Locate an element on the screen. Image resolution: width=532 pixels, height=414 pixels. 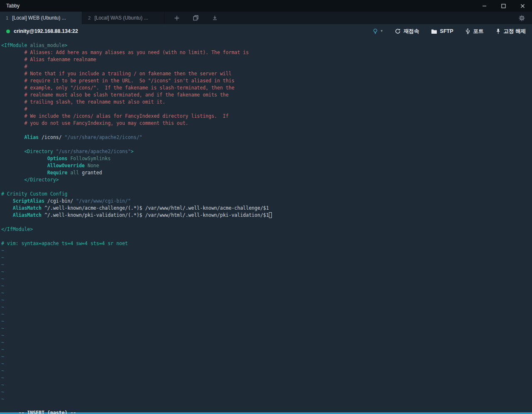
terminal-line: # realname must also be slash terminated… is located at coordinates (267, 95).